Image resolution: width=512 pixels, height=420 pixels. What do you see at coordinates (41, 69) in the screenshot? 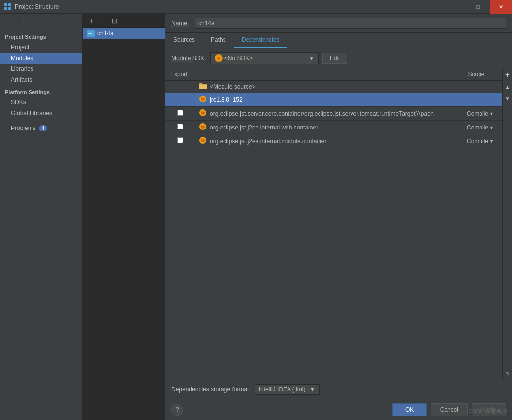
I see `sidebar-item-libraries: Libraries` at bounding box center [41, 69].